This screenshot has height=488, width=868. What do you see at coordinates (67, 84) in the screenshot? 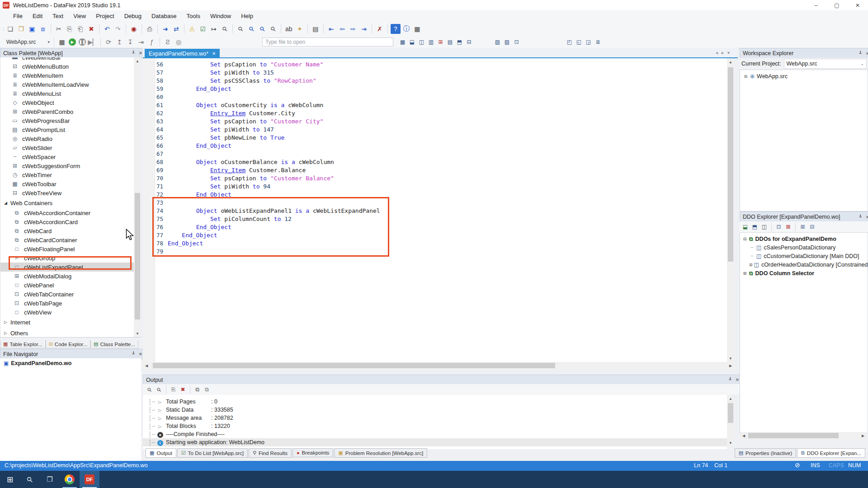
I see `palette-item-cwebmenuitemloadview: ≣cWebMenuItemLoadView` at bounding box center [67, 84].